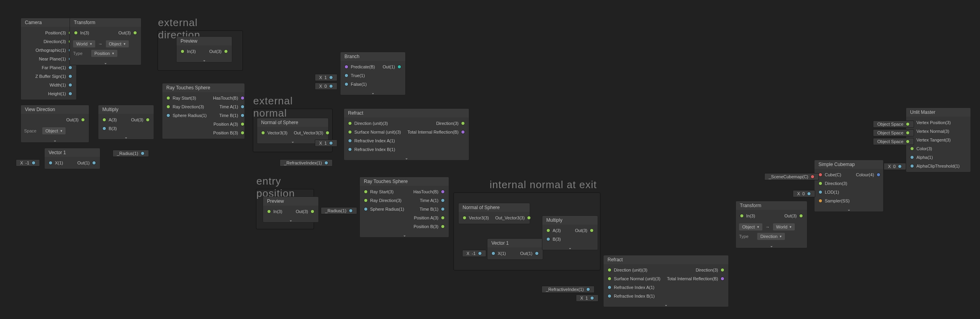 This screenshot has width=980, height=319. What do you see at coordinates (284, 187) in the screenshot?
I see `group-title: entry position` at bounding box center [284, 187].